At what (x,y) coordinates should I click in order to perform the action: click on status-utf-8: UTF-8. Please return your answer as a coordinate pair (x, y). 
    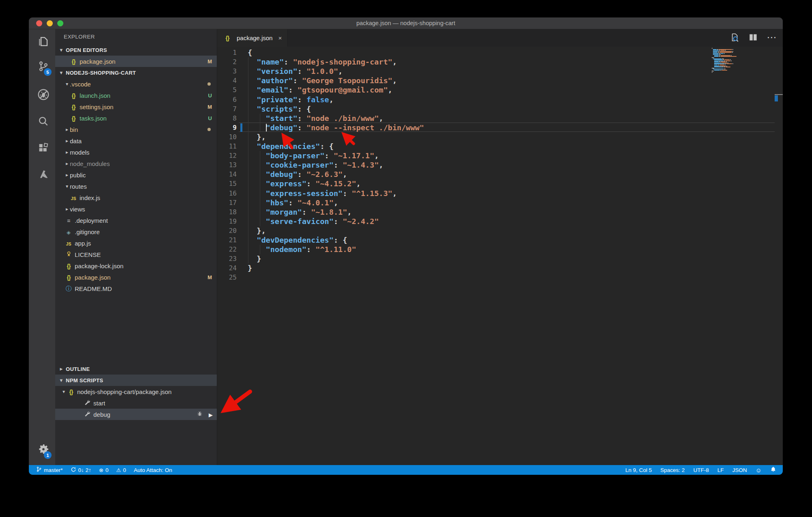
    Looking at the image, I should click on (701, 470).